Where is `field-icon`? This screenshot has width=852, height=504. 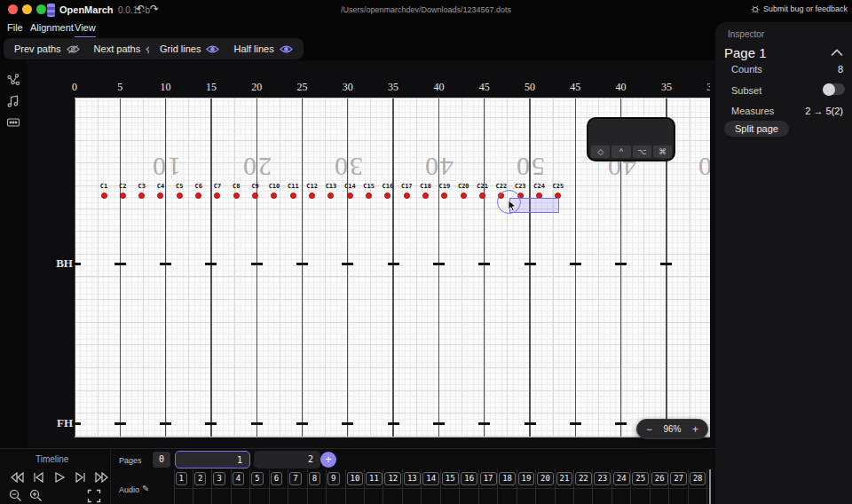 field-icon is located at coordinates (13, 122).